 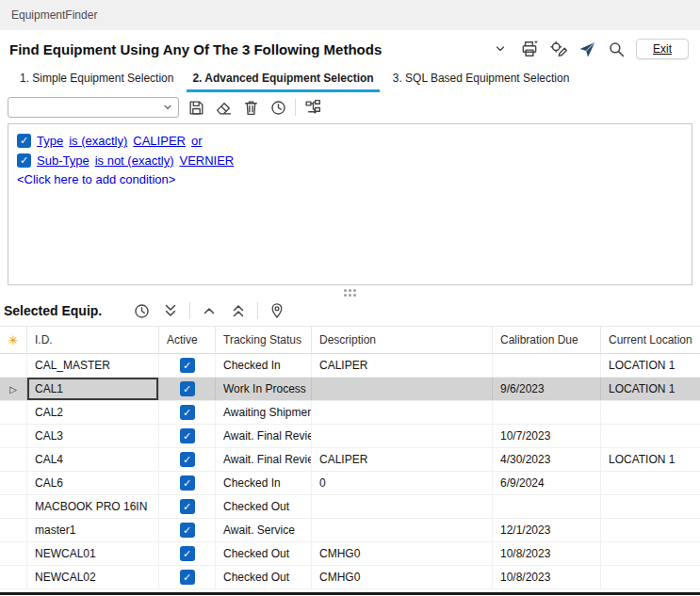 What do you see at coordinates (92, 483) in the screenshot?
I see `cell-id: CAL6` at bounding box center [92, 483].